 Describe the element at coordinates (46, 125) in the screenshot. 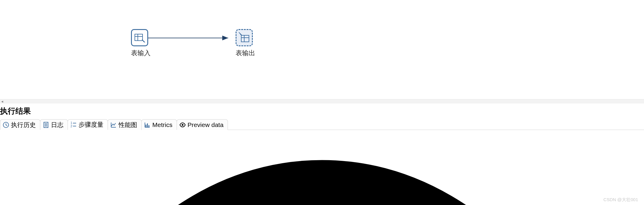

I see `document-icon` at that location.